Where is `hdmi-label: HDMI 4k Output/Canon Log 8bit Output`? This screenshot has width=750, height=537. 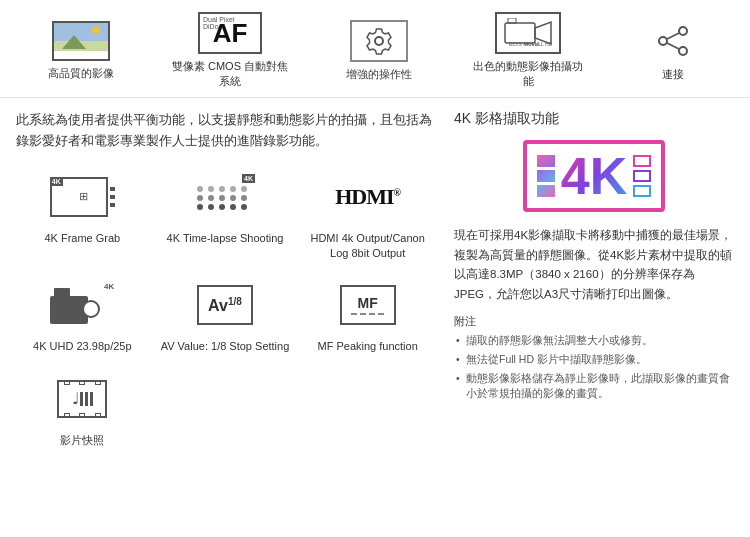
hdmi-label: HDMI 4k Output/Canon Log 8bit Output is located at coordinates (368, 246).